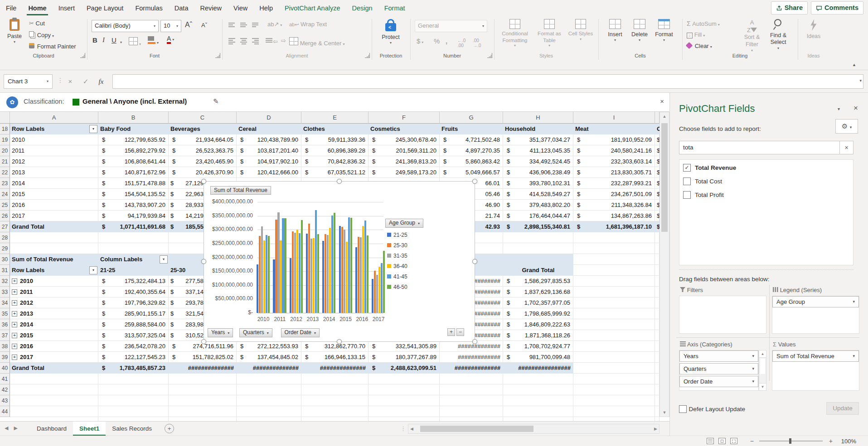 The width and height of the screenshot is (868, 446). Describe the element at coordinates (683, 409) in the screenshot. I see `defer-layout-checkbox` at that location.